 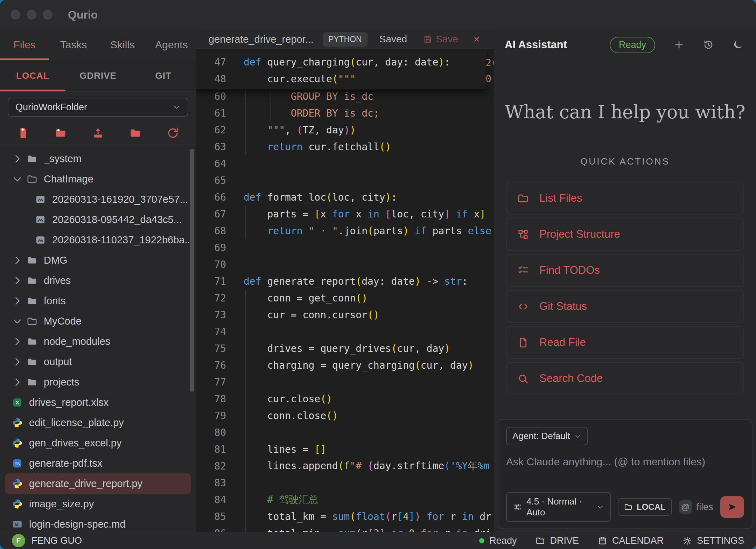 What do you see at coordinates (98, 220) in the screenshot?
I see `tree-item: 20260318-095442_da43c5...` at bounding box center [98, 220].